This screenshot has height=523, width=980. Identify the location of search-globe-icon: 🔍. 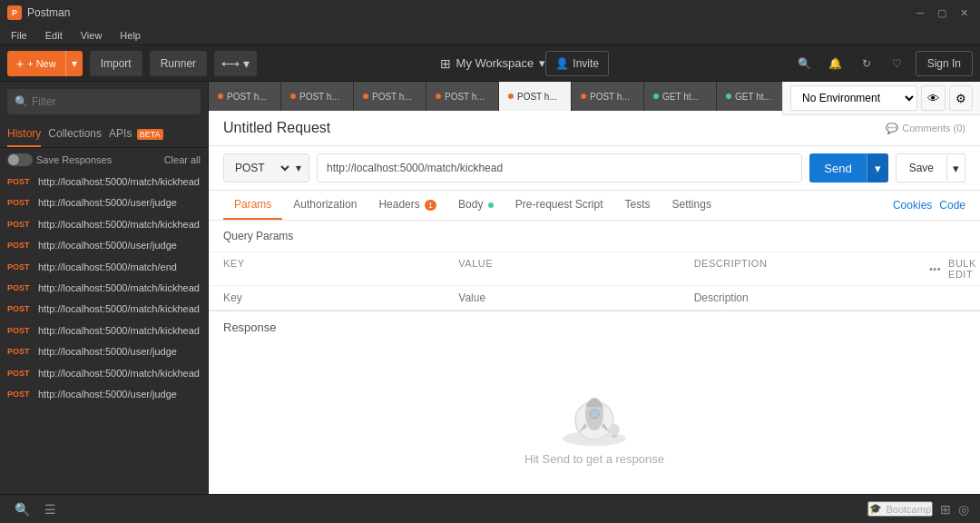
(805, 64).